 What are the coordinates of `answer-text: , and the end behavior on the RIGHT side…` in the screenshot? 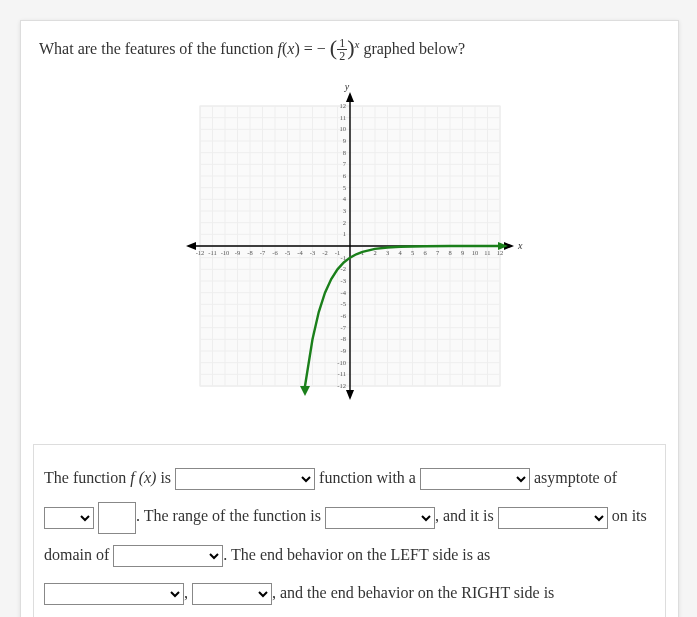 It's located at (413, 592).